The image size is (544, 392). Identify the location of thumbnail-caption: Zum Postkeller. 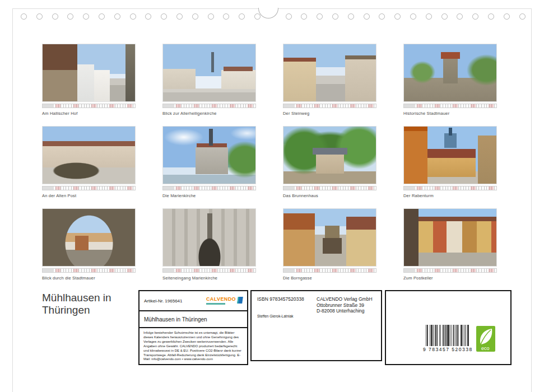
(450, 278).